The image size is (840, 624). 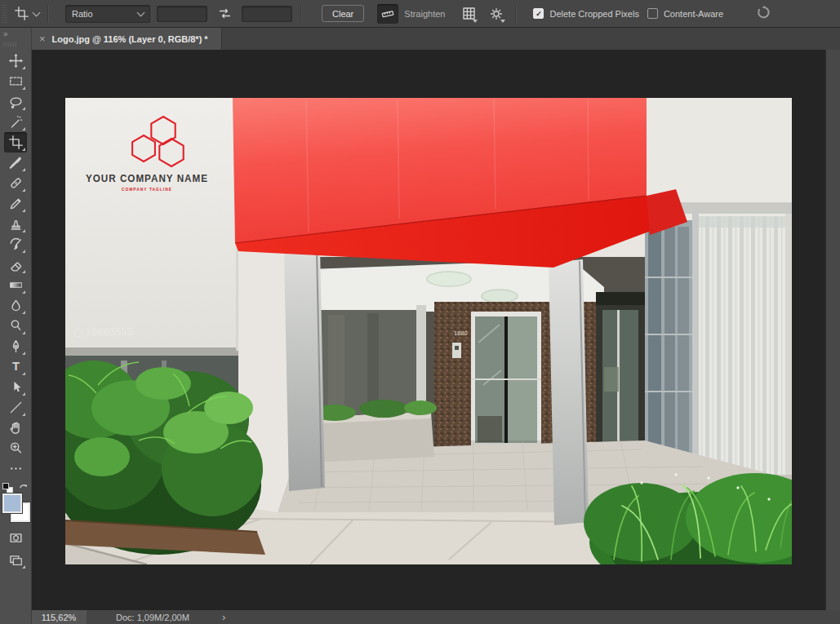 What do you see at coordinates (16, 223) in the screenshot?
I see `clone-stamp-tool` at bounding box center [16, 223].